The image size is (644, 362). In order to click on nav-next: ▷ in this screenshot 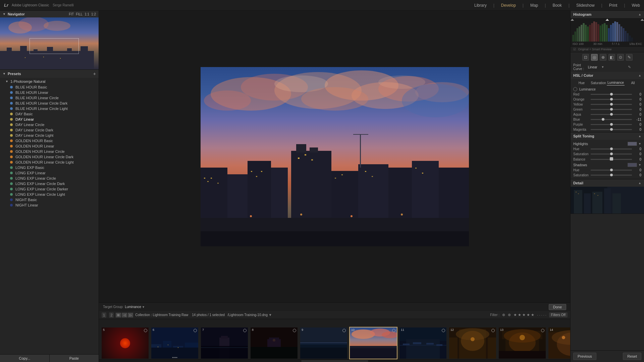, I will do `click(130, 315)`.